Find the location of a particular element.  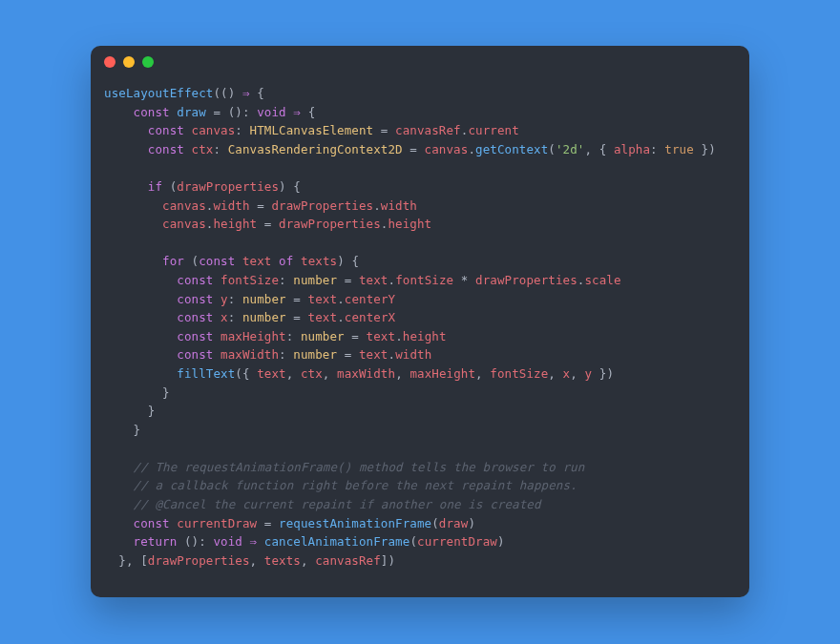

code-line: const y: number = text.centerY is located at coordinates (420, 300).